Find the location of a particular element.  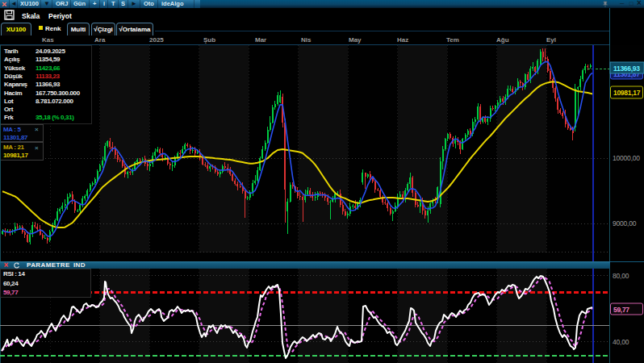

svg-text: Ort is located at coordinates (9, 110).